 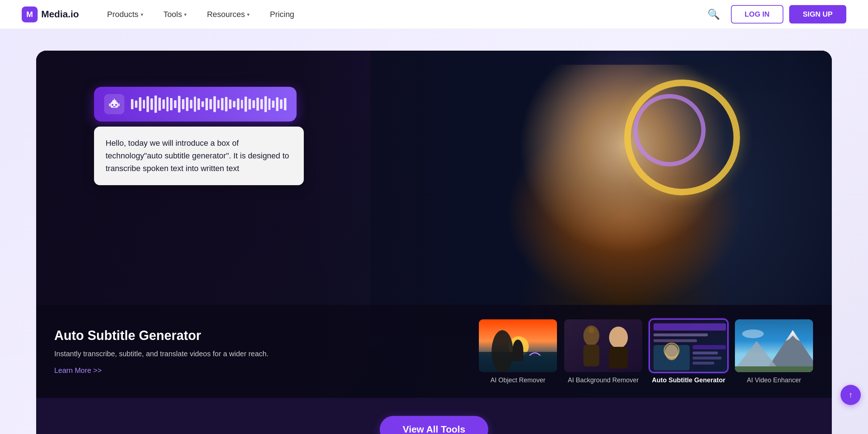 What do you see at coordinates (518, 346) in the screenshot?
I see `thumb-sunset-image` at bounding box center [518, 346].